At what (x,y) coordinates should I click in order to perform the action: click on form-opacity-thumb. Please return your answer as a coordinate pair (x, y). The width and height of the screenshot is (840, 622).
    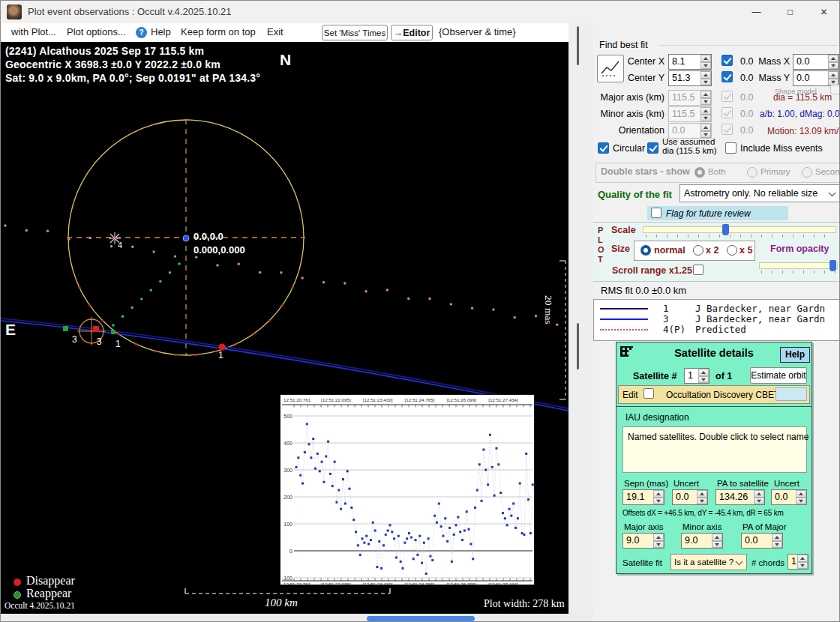
    Looking at the image, I should click on (832, 265).